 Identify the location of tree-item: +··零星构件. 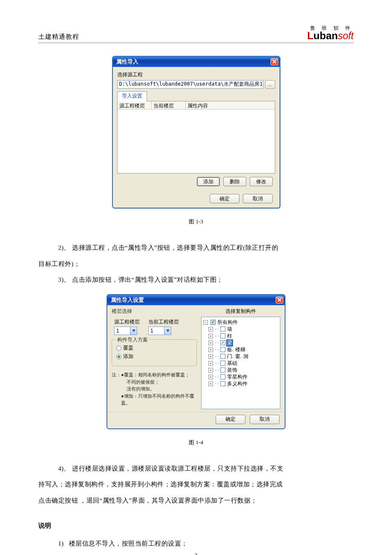
(241, 377).